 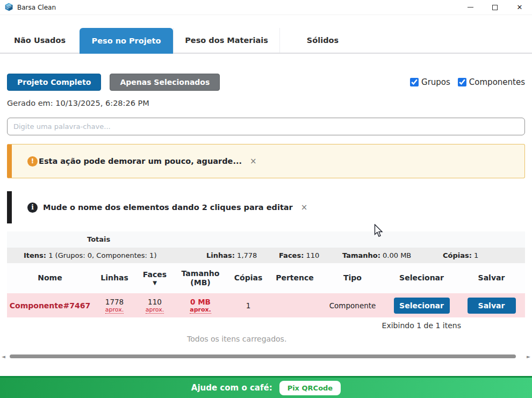 What do you see at coordinates (353, 278) in the screenshot?
I see `column-header-tipo: Tipo` at bounding box center [353, 278].